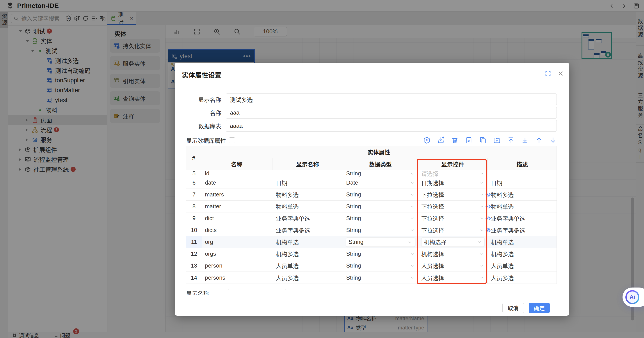 Image resolution: width=644 pixels, height=338 pixels. I want to click on table-row: 11org机构单选String机构选择机构单选, so click(372, 242).